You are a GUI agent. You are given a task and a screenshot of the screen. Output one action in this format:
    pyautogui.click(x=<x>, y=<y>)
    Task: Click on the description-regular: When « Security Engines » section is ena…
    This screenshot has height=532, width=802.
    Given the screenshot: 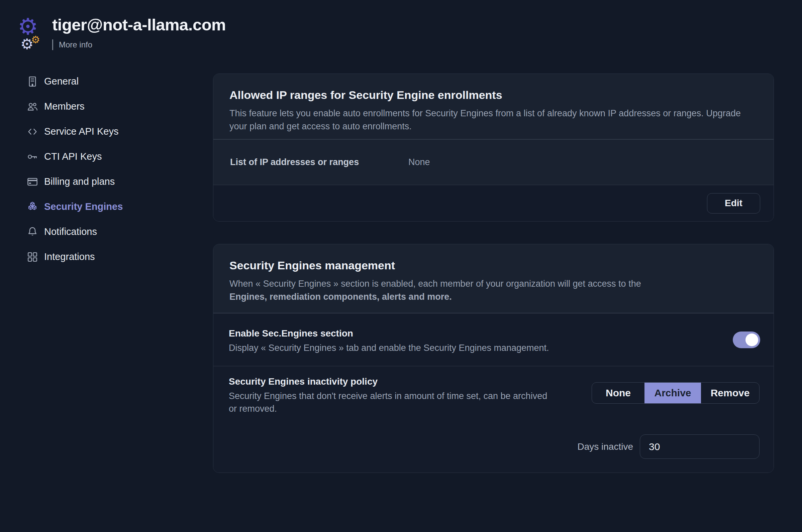 What is the action you would take?
    pyautogui.click(x=435, y=284)
    